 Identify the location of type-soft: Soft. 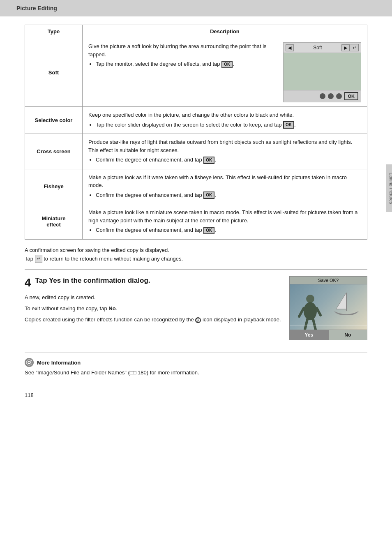
(54, 72).